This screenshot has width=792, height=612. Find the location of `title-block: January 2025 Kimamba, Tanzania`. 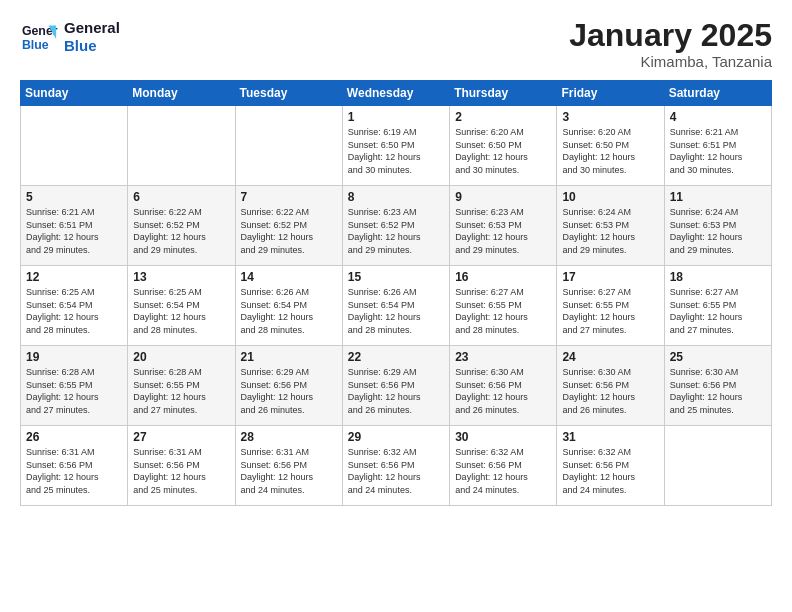

title-block: January 2025 Kimamba, Tanzania is located at coordinates (670, 44).